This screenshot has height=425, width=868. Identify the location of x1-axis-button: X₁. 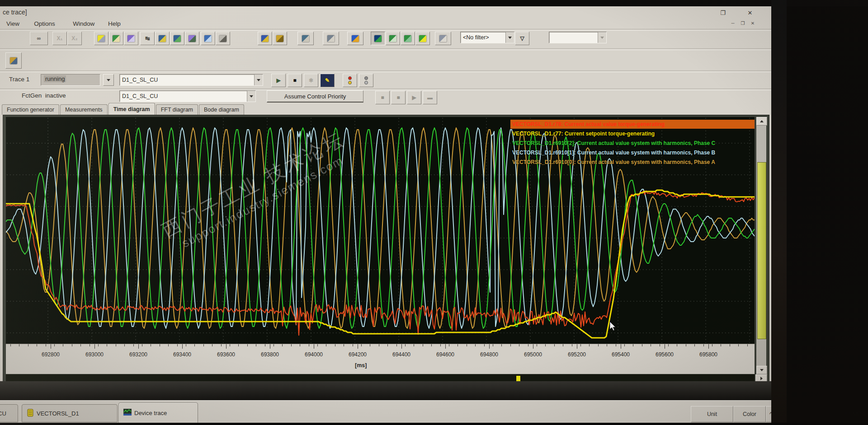
(60, 38).